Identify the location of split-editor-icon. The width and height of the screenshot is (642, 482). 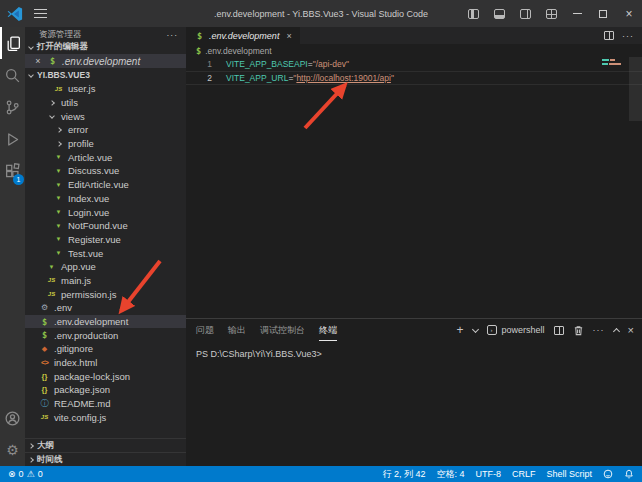
(609, 36).